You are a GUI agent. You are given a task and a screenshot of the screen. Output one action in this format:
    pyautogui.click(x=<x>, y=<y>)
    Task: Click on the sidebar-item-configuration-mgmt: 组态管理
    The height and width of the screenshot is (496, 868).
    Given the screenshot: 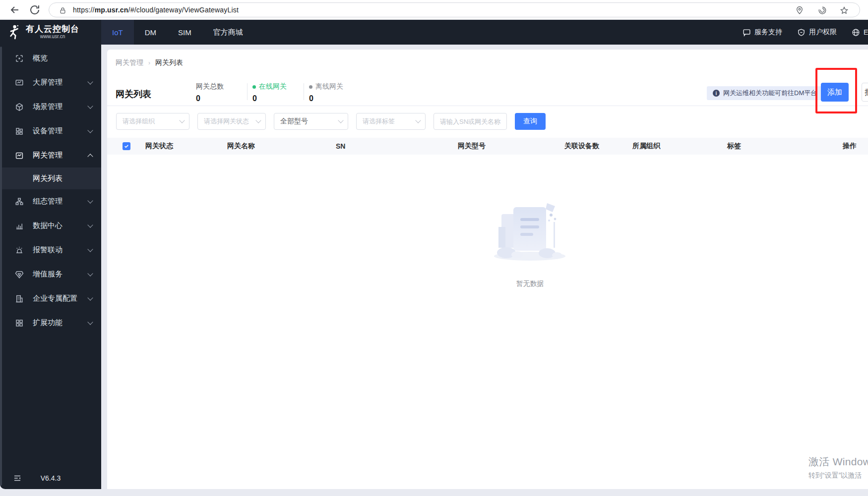 What is the action you would take?
    pyautogui.click(x=51, y=201)
    